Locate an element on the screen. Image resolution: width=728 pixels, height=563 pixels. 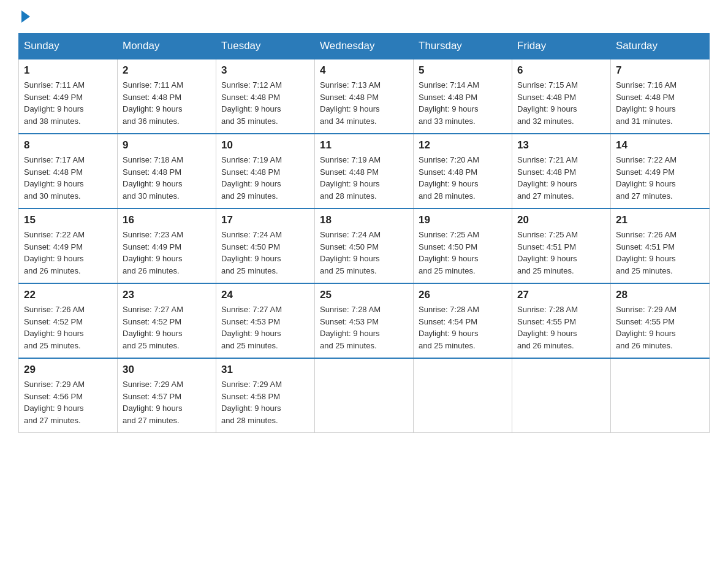
day-number: 28 is located at coordinates (660, 295).